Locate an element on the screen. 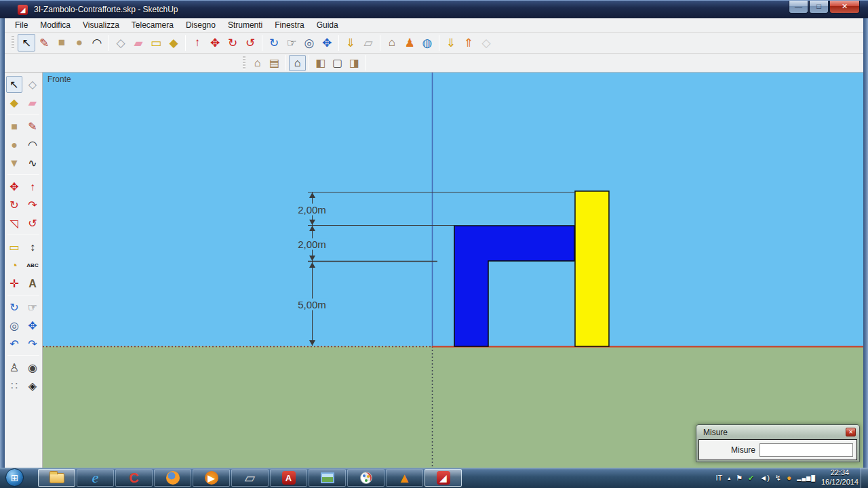 Image resolution: width=868 pixels, height=488 pixels. left-view-icon: ◨ is located at coordinates (354, 63).